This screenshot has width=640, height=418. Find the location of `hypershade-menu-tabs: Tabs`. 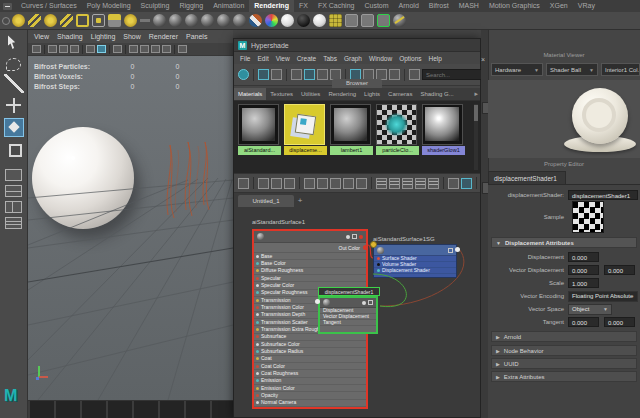

hypershade-menu-tabs: Tabs is located at coordinates (330, 58).